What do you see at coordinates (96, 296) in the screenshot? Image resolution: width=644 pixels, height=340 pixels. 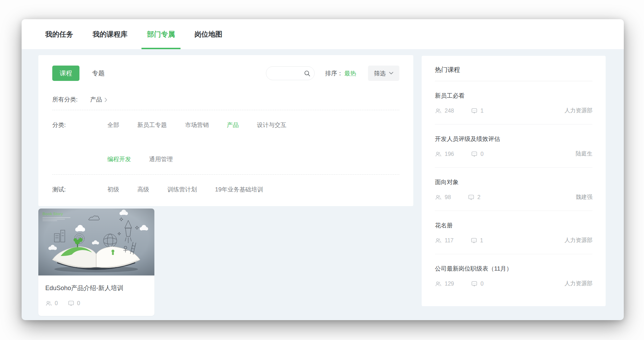 I see `course-card-body: EduSoho产品介绍-新人培训 0` at bounding box center [96, 296].